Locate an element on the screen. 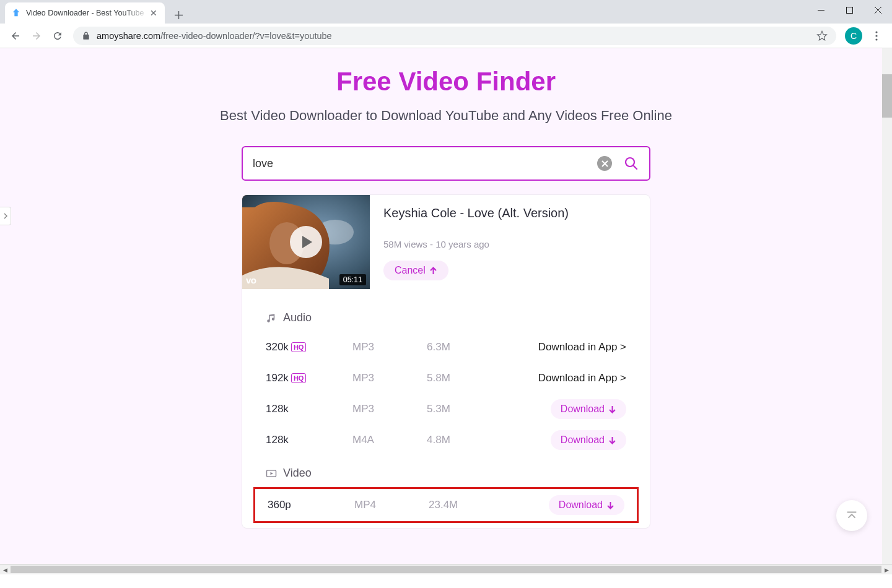 This screenshot has height=588, width=892. result-title: Keyshia Cole - Love (Alt. Version) is located at coordinates (510, 213).